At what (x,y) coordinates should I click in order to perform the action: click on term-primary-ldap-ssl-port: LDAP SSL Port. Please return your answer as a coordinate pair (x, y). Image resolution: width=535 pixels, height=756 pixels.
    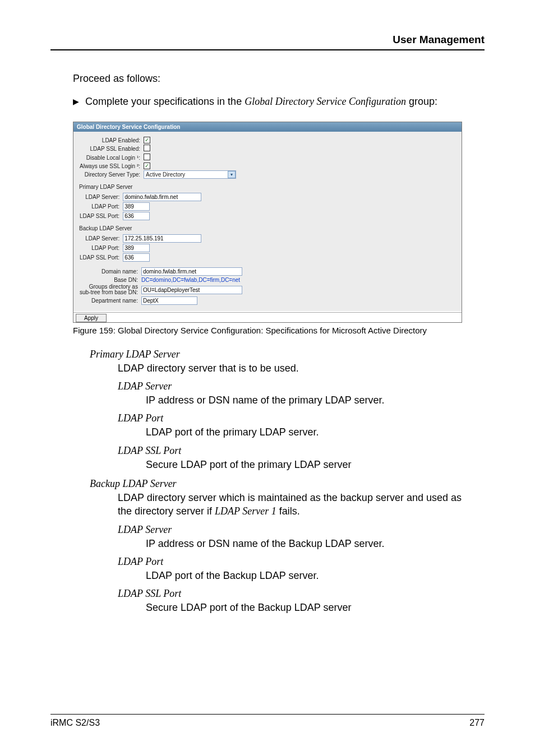
    Looking at the image, I should click on (290, 451).